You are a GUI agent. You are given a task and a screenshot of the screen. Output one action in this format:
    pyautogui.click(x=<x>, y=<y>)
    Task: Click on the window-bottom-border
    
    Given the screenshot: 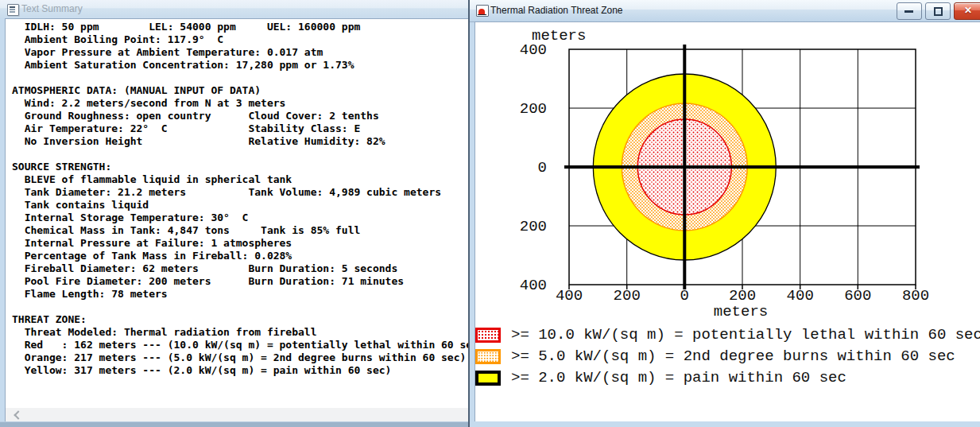 What is the action you would take?
    pyautogui.click(x=234, y=425)
    